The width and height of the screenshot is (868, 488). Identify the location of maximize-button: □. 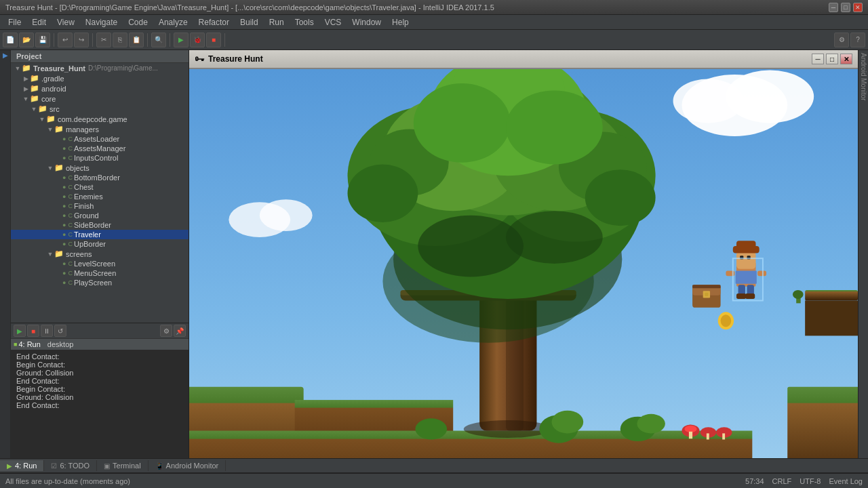
(846, 7).